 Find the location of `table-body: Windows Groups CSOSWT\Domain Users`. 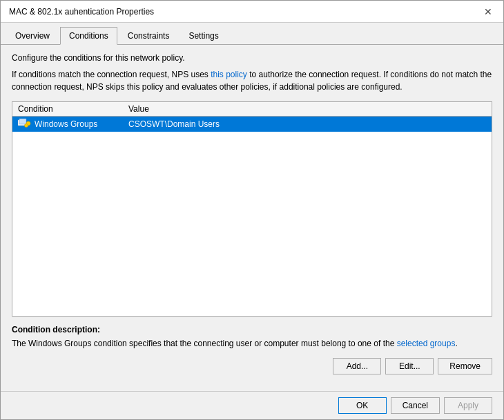

table-body: Windows Groups CSOSWT\Domain Users is located at coordinates (252, 124).